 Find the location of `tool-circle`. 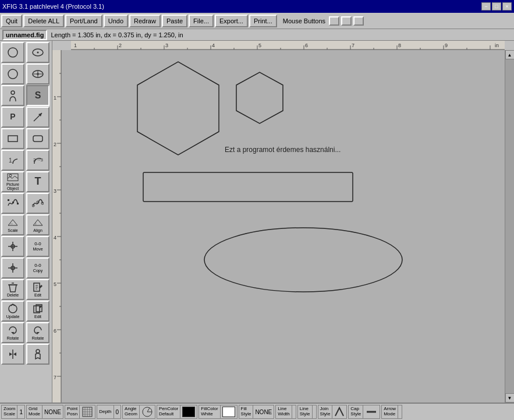

tool-circle is located at coordinates (13, 52).